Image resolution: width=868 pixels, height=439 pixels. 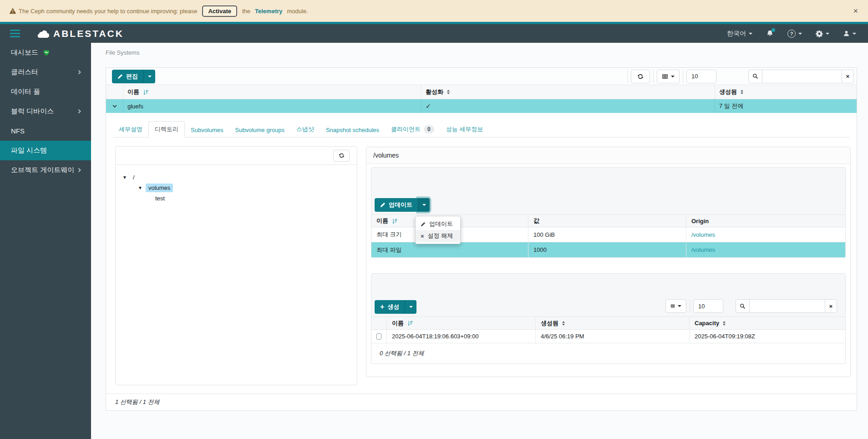 I want to click on brand-logo: ABLESTACK, so click(x=80, y=34).